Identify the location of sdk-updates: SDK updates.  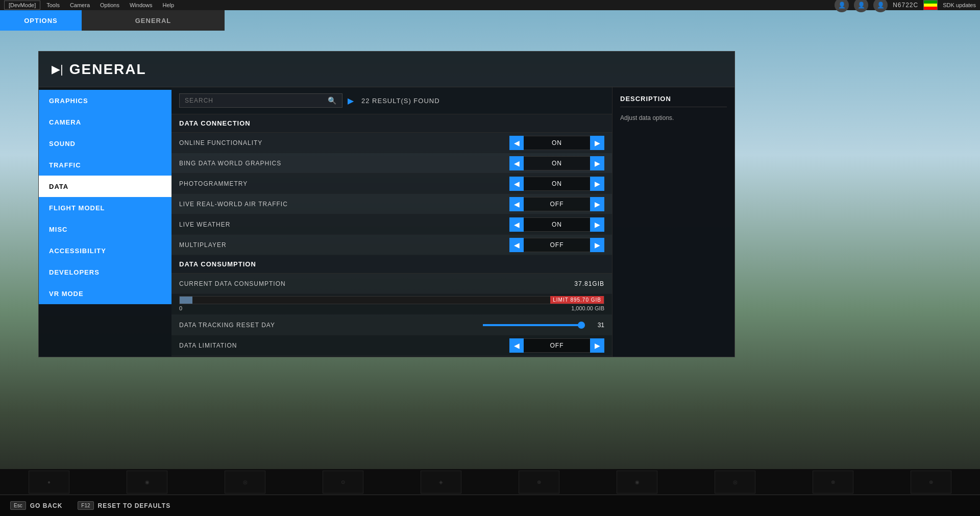
(960, 5).